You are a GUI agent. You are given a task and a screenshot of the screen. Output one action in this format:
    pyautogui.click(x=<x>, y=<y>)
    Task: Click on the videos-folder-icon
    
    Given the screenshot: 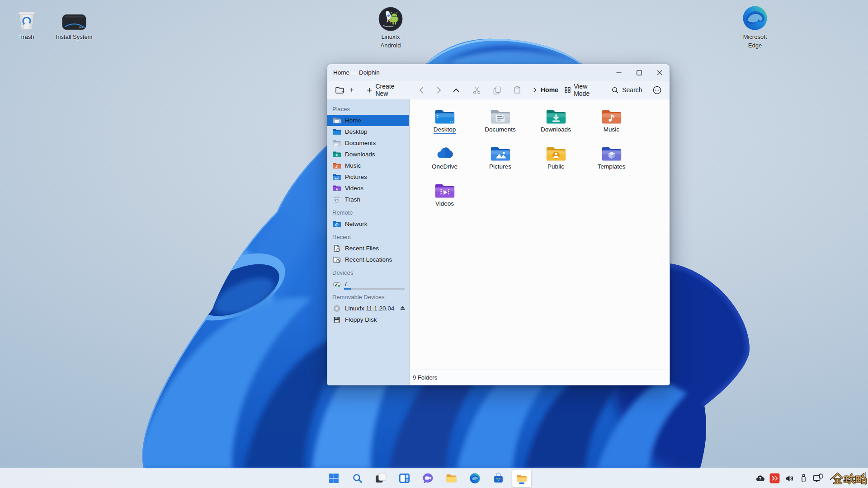 What is the action you would take?
    pyautogui.click(x=337, y=188)
    